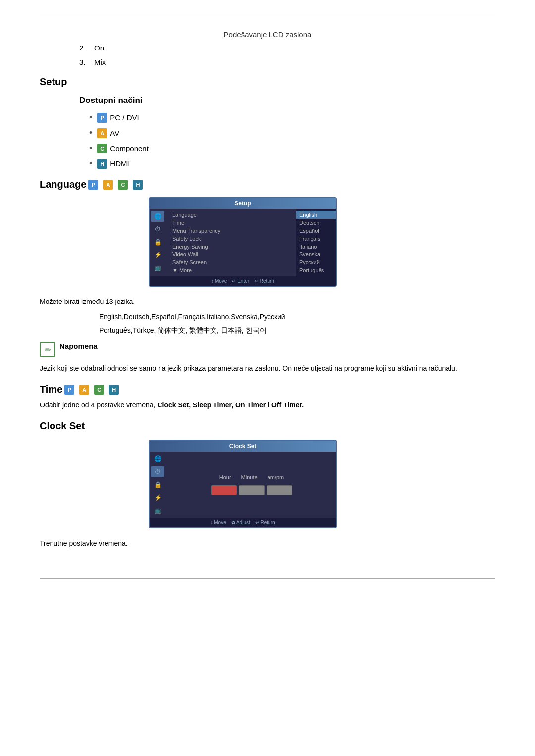 This screenshot has height=756, width=535. What do you see at coordinates (78, 346) in the screenshot?
I see `note-title: Napomena` at bounding box center [78, 346].